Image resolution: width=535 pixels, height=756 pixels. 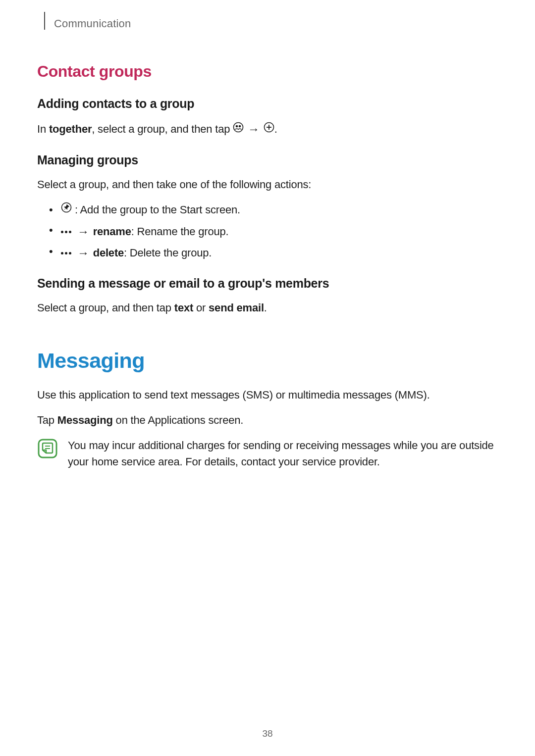 What do you see at coordinates (268, 160) in the screenshot?
I see `heading-managing-groups: Managing groups` at bounding box center [268, 160].